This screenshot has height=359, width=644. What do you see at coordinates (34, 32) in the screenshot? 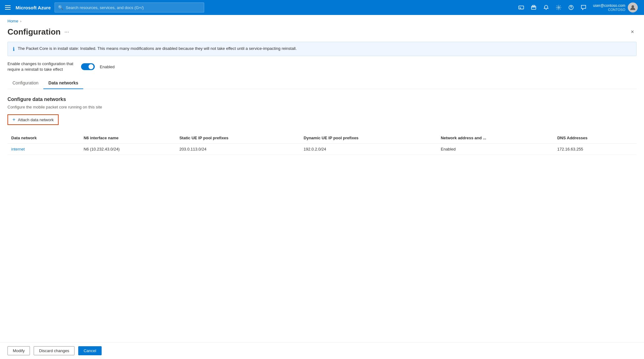
I see `page-title: Configuration` at bounding box center [34, 32].